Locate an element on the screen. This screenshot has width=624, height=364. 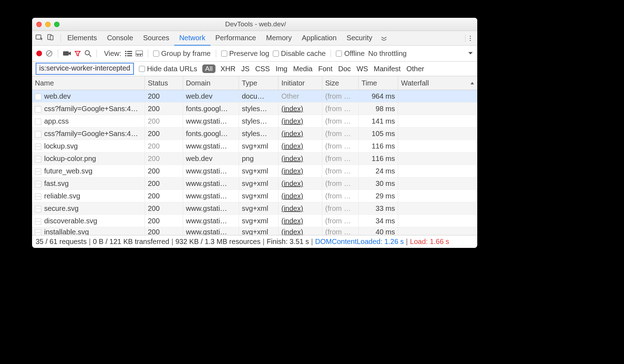
panel-tabs: ElementsConsoleSourcesNetworkPerformance… is located at coordinates (255, 38).